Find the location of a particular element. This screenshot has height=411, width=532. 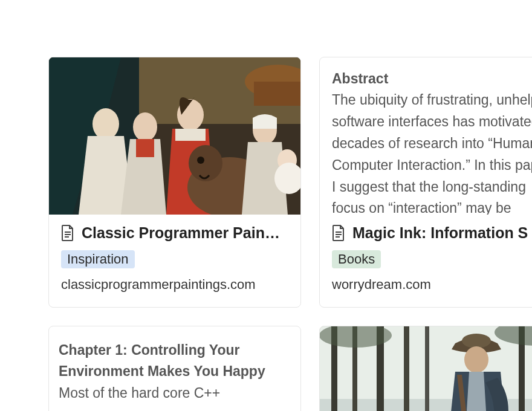

card-title: Magic Ink: Information S is located at coordinates (440, 233).